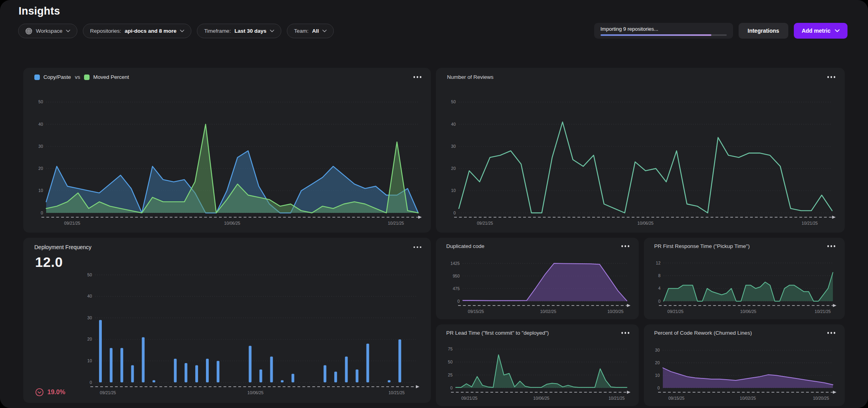 This screenshot has height=408, width=868. Describe the element at coordinates (56, 392) in the screenshot. I see `trend-value: 19.0%` at that location.